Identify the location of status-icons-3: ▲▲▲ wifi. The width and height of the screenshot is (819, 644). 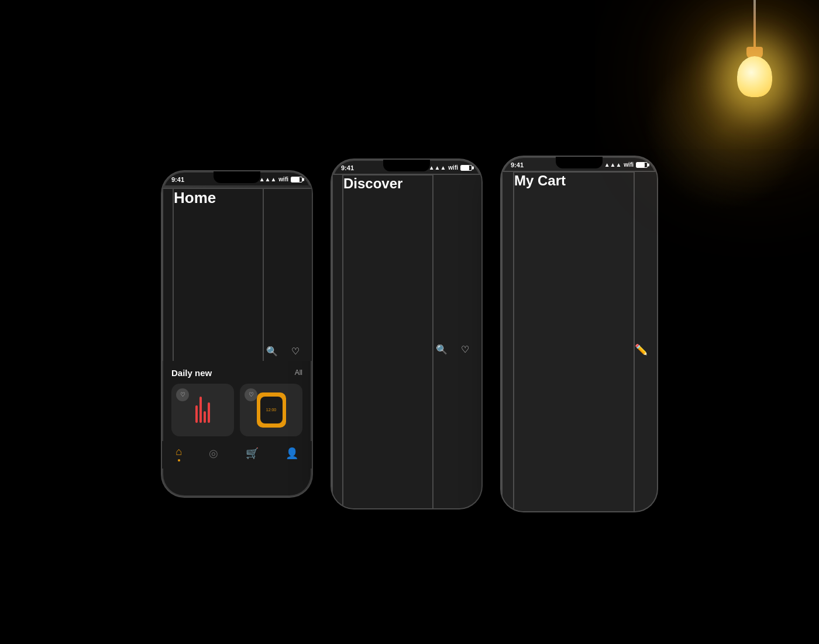
(626, 165).